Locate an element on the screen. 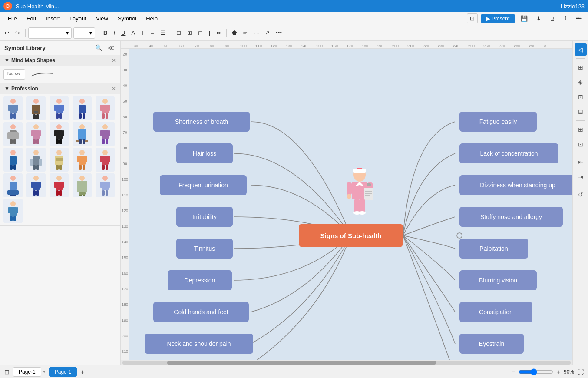 This screenshot has width=588, height=378. font-size-dropdown: ▾ is located at coordinates (84, 33).